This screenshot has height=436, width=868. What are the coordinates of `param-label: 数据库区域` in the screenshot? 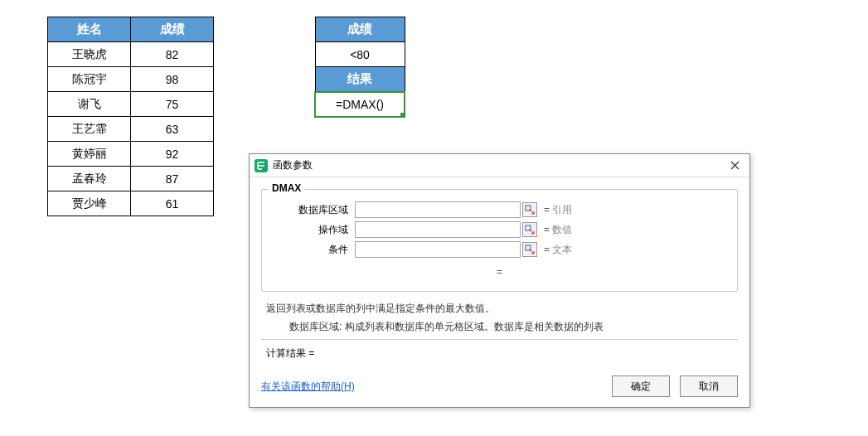 It's located at (311, 211).